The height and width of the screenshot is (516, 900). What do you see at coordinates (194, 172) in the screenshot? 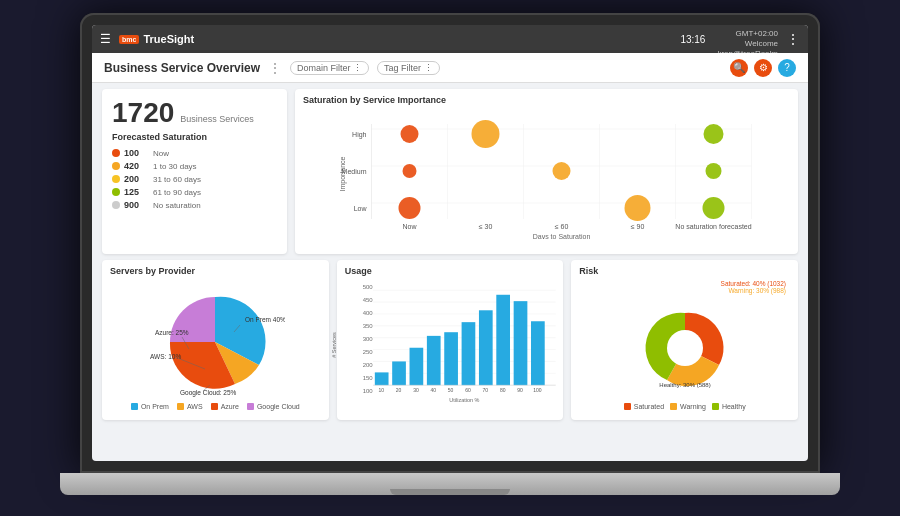
I see `stats-card: 1720 Business Services Forecasted Satura…` at bounding box center [194, 172].